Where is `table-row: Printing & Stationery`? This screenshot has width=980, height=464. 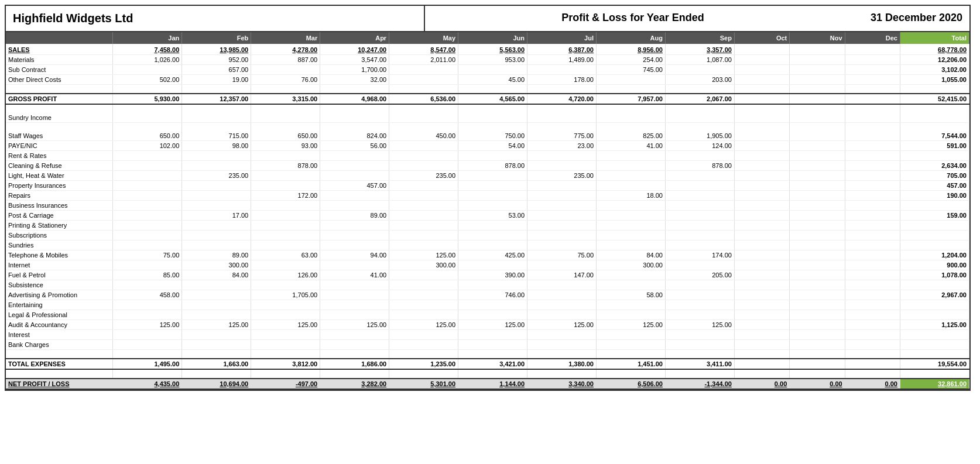 table-row: Printing & Stationery is located at coordinates (488, 226).